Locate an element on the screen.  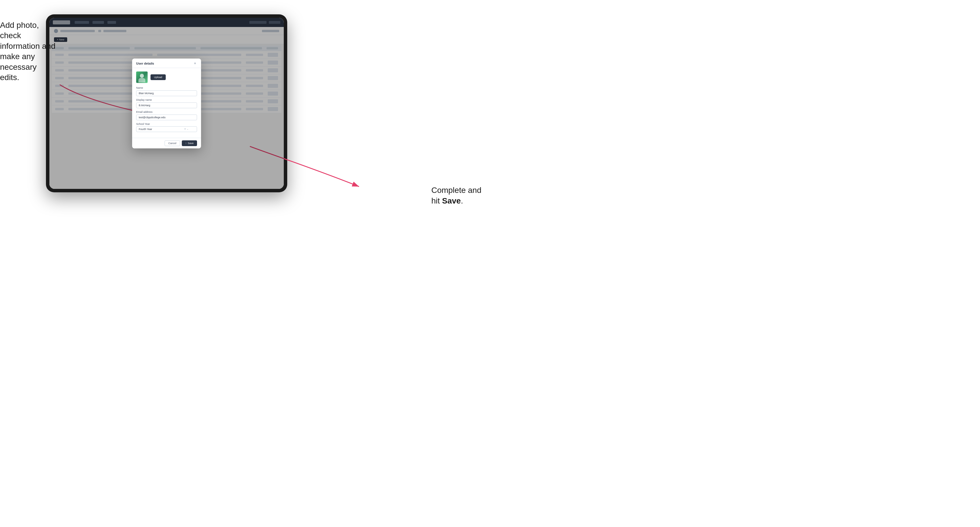
cancel-button: Cancel is located at coordinates (172, 143).